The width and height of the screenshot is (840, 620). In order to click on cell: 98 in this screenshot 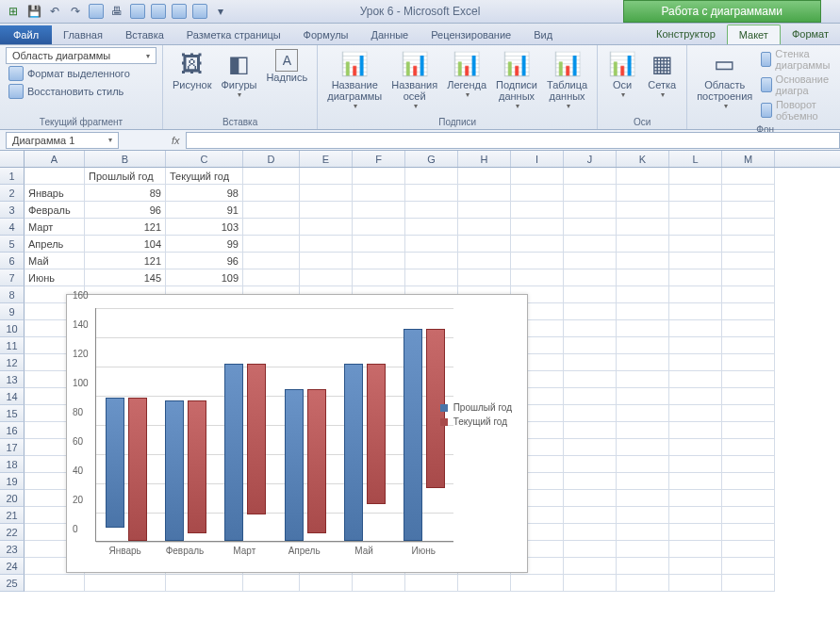, I will do `click(205, 193)`.